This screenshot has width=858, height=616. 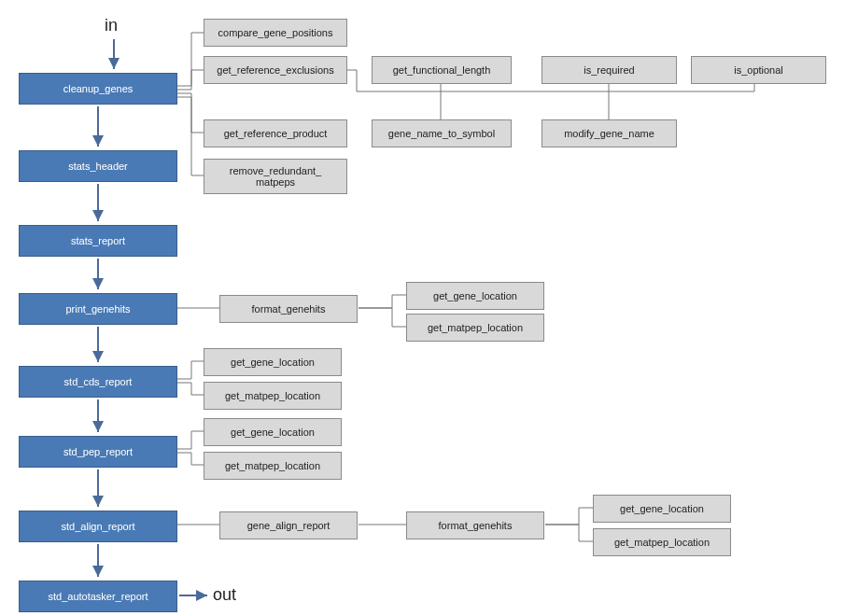 I want to click on node-std-align-report: std_align_report, so click(x=98, y=526).